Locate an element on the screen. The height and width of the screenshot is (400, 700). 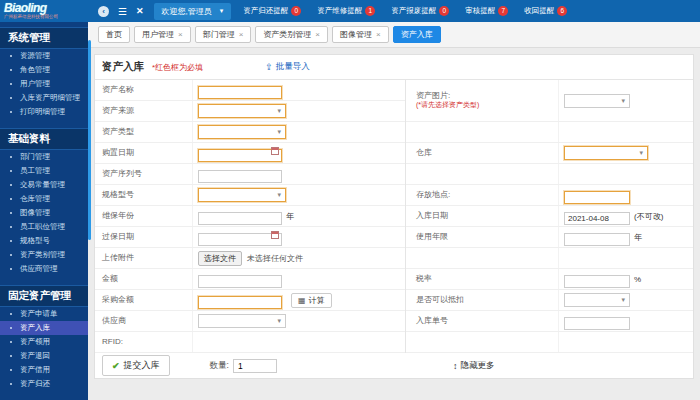
menu-icon: ☰ is located at coordinates (122, 12).